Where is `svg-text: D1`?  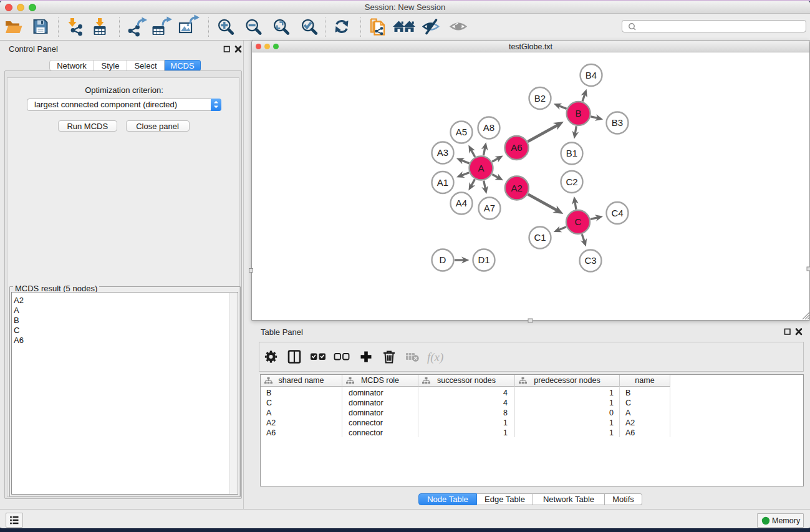 svg-text: D1 is located at coordinates (484, 259).